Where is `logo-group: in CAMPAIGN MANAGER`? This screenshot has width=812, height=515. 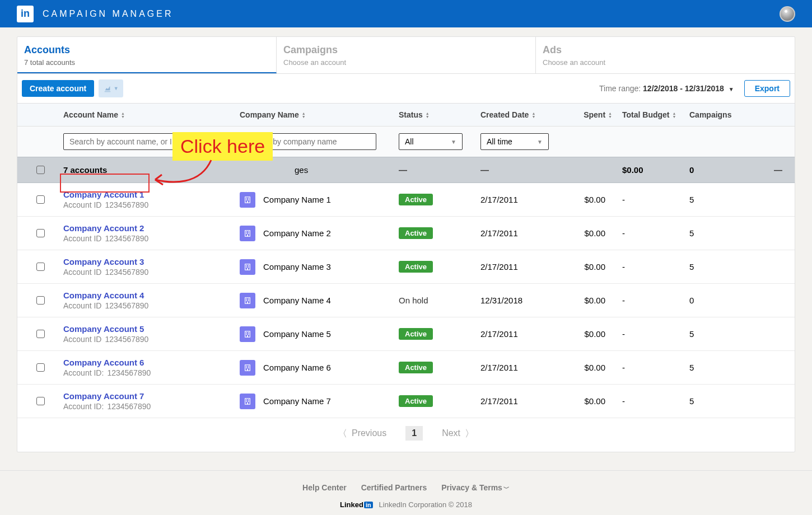 logo-group: in CAMPAIGN MANAGER is located at coordinates (95, 14).